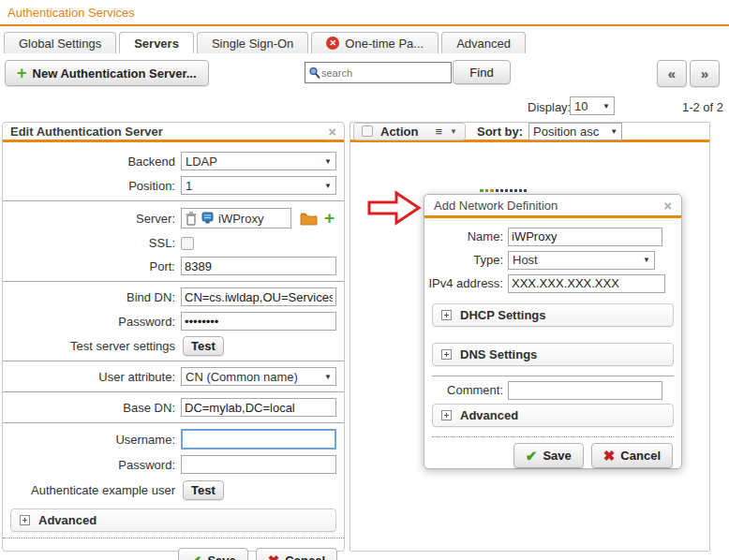 The width and height of the screenshot is (729, 560). Describe the element at coordinates (500, 131) in the screenshot. I see `sort-by-label: Sort by:` at that location.